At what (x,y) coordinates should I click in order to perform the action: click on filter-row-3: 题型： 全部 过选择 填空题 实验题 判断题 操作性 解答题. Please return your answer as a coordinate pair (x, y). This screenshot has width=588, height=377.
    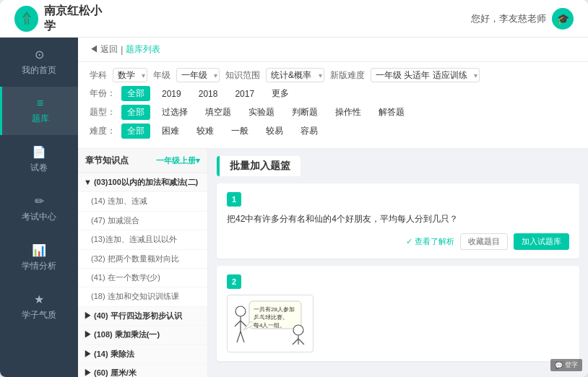
    Looking at the image, I should click on (333, 113).